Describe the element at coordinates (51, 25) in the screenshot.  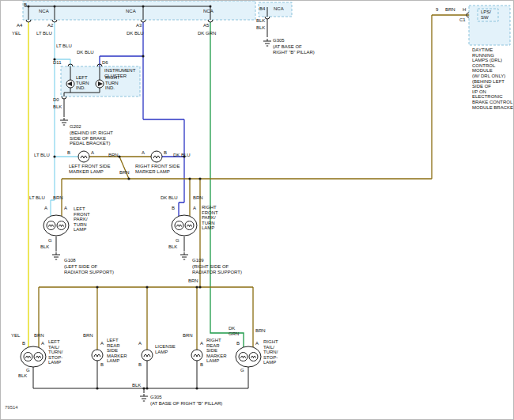
I see `pin-label-a2: A2` at that location.